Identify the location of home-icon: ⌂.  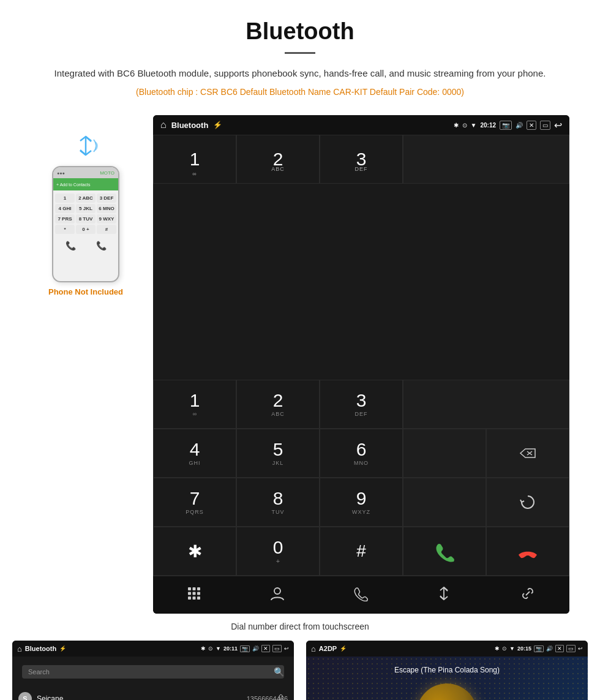
(163, 125).